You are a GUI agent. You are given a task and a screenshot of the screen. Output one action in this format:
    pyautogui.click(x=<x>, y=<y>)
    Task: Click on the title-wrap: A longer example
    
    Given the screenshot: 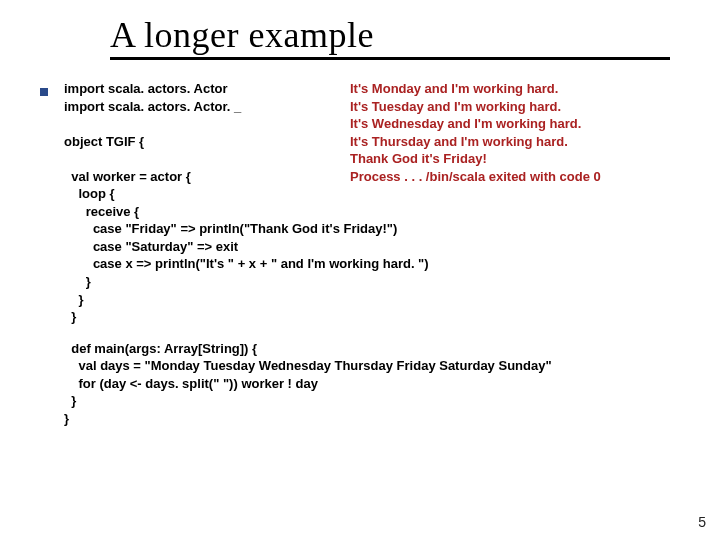 What is the action you would take?
    pyautogui.click(x=242, y=35)
    